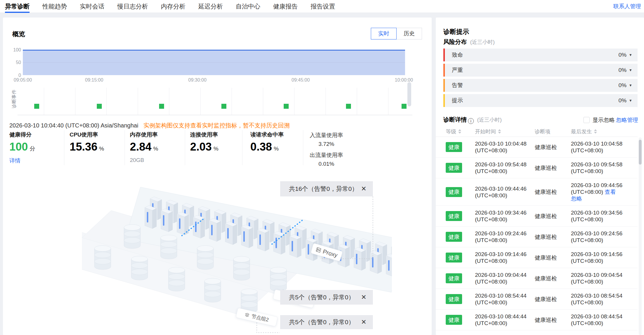 This screenshot has height=335, width=644. Describe the element at coordinates (173, 6) in the screenshot. I see `tab-内存分析: 内存分析` at that location.